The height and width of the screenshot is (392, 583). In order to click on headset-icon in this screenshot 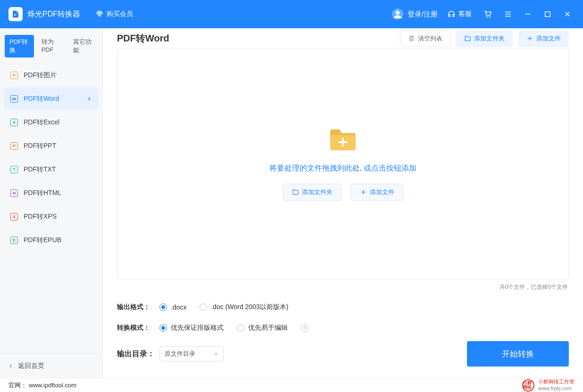, I will do `click(451, 14)`.